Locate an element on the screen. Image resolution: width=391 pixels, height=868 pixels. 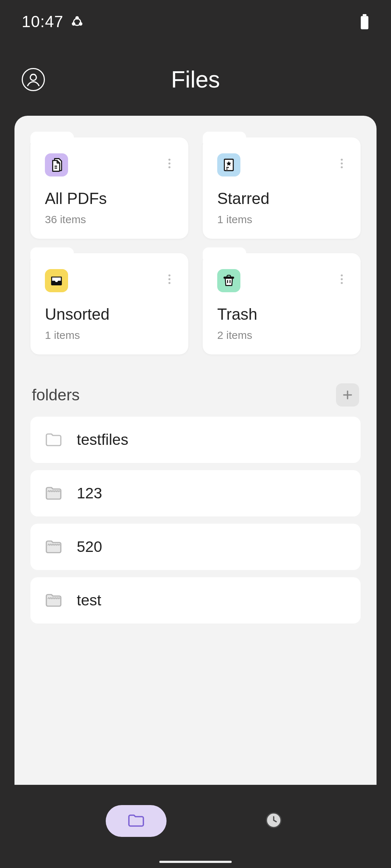
tray-icon is located at coordinates (56, 281).